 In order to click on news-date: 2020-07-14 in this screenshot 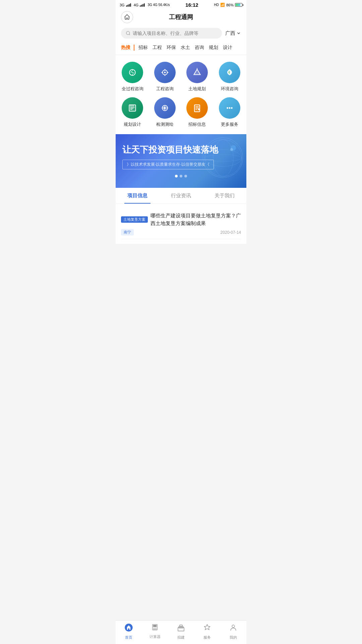, I will do `click(231, 232)`.